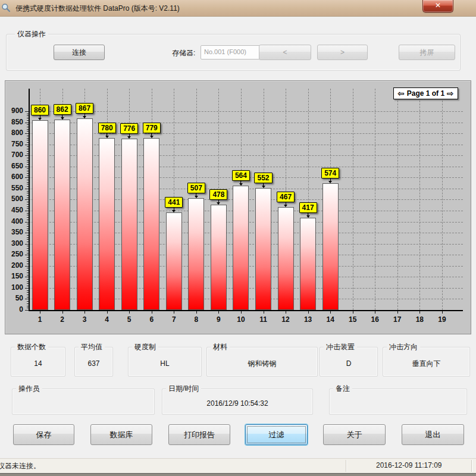 The width and height of the screenshot is (476, 476). What do you see at coordinates (401, 93) in the screenshot?
I see `page-prev-icon: ⇦` at bounding box center [401, 93].